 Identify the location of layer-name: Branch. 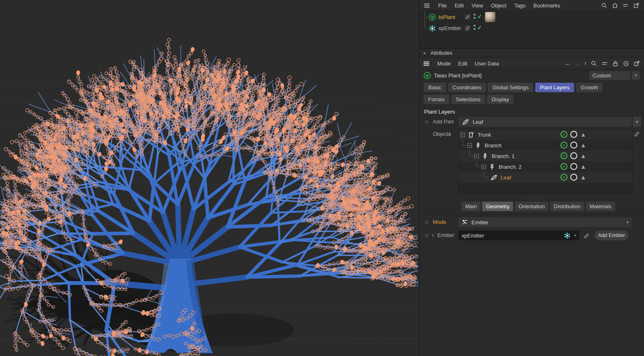
(493, 146).